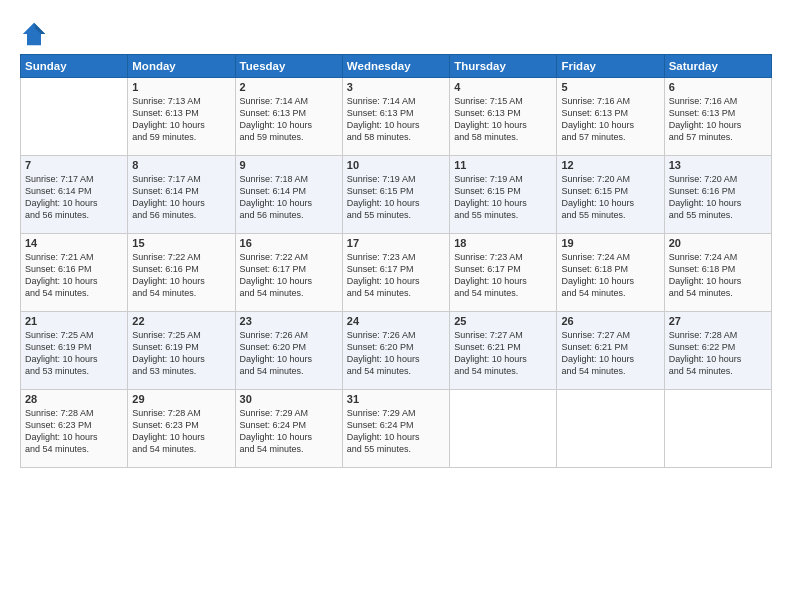  What do you see at coordinates (181, 321) in the screenshot?
I see `day-number: 22` at bounding box center [181, 321].